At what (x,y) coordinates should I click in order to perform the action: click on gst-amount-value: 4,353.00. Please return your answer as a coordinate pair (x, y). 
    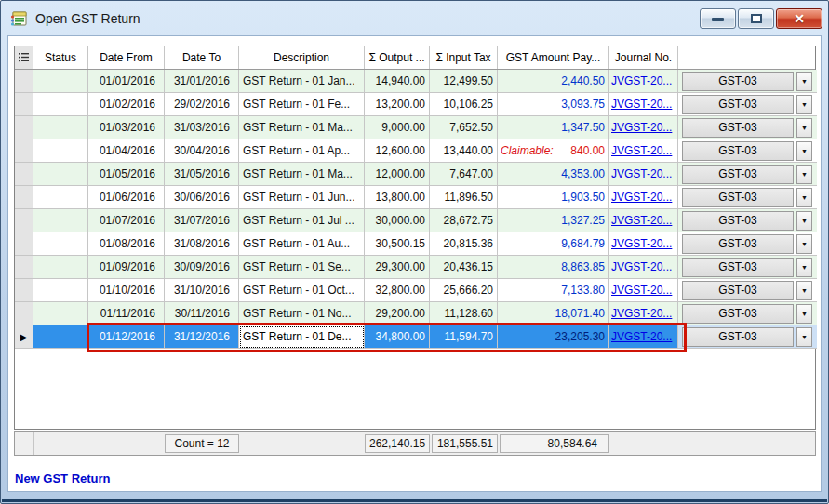
    Looking at the image, I should click on (582, 174).